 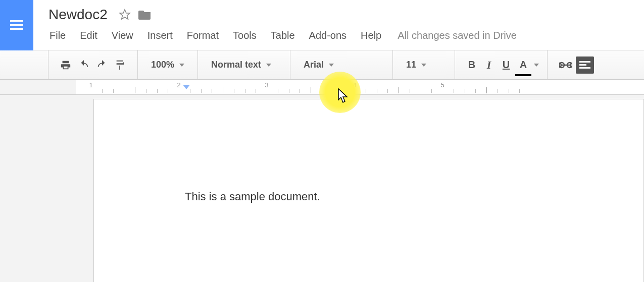 I want to click on underline-button: U, so click(x=506, y=65).